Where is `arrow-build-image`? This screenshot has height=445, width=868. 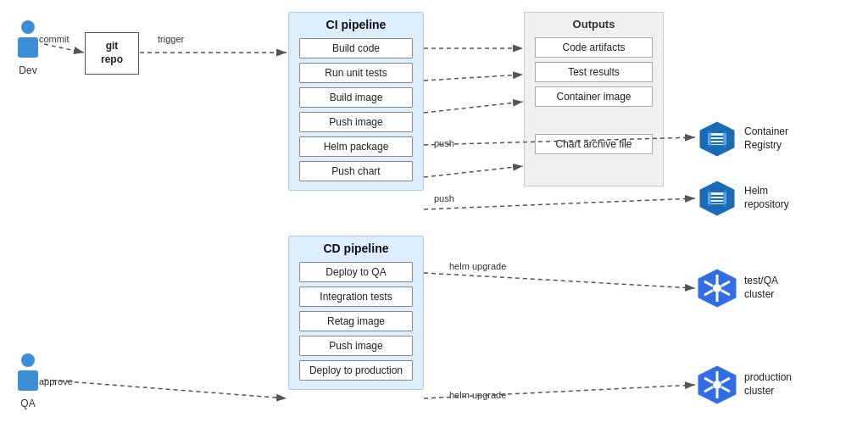
arrow-build-image is located at coordinates (473, 107).